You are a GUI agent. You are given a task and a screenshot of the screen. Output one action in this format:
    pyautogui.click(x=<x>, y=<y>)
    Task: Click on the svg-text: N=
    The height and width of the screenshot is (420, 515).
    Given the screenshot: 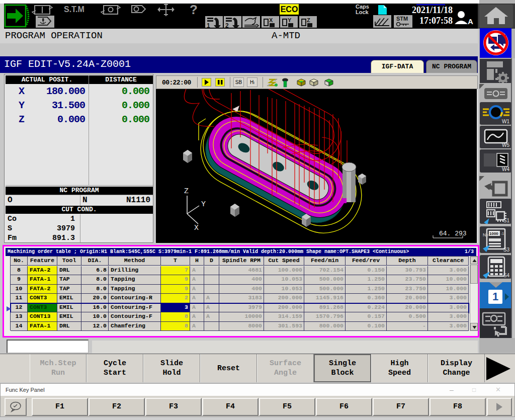 What is the action you would take?
    pyautogui.click(x=486, y=235)
    